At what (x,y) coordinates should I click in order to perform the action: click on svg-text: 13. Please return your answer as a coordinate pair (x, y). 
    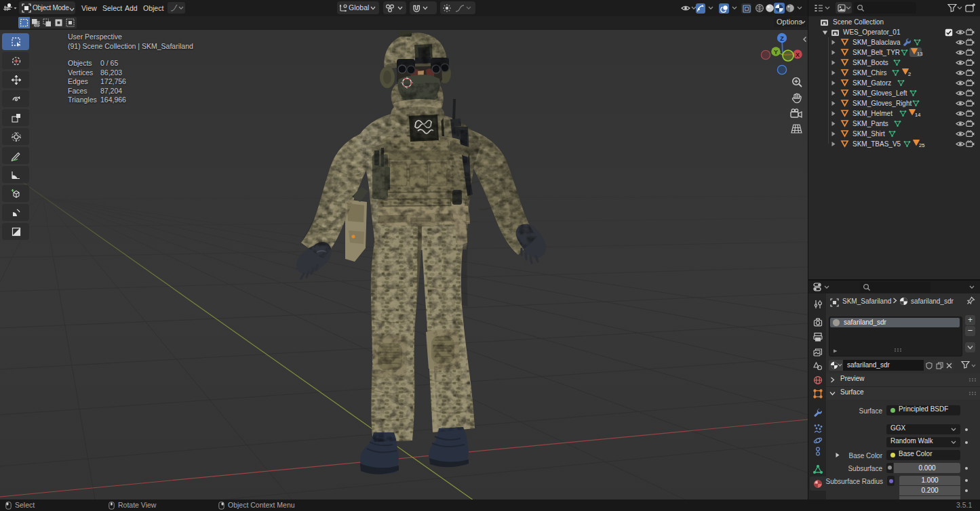
    Looking at the image, I should click on (920, 54).